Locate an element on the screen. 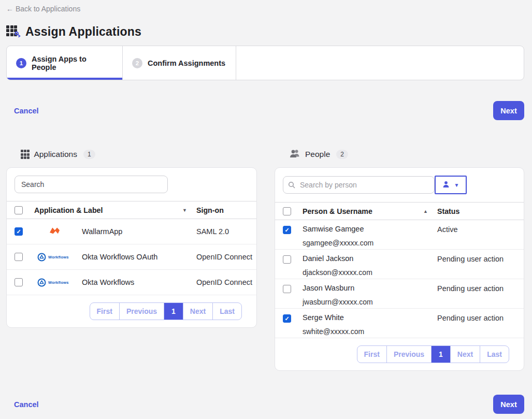 The width and height of the screenshot is (532, 419). tab-label: Confirm Assignments is located at coordinates (186, 63).